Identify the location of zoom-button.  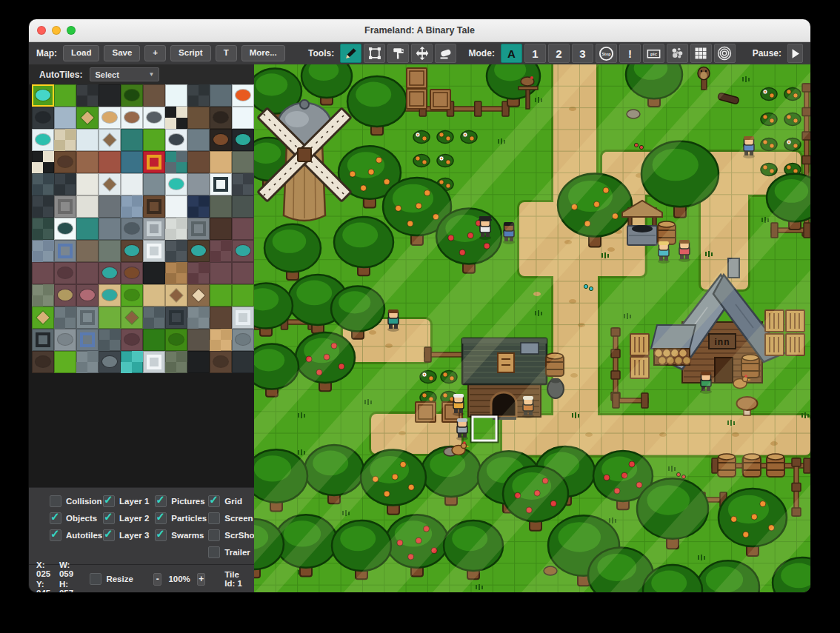
(71, 30).